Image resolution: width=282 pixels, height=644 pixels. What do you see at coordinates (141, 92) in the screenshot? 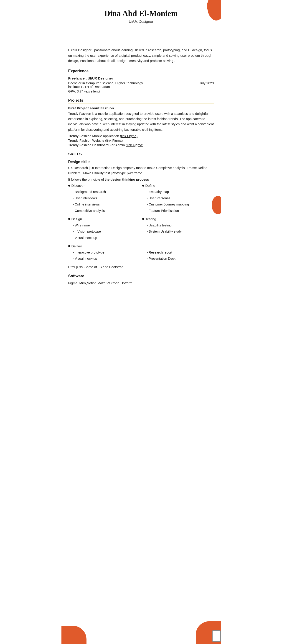
I see `gpa-line: GPA: 3.74 (excellent)` at bounding box center [141, 92].